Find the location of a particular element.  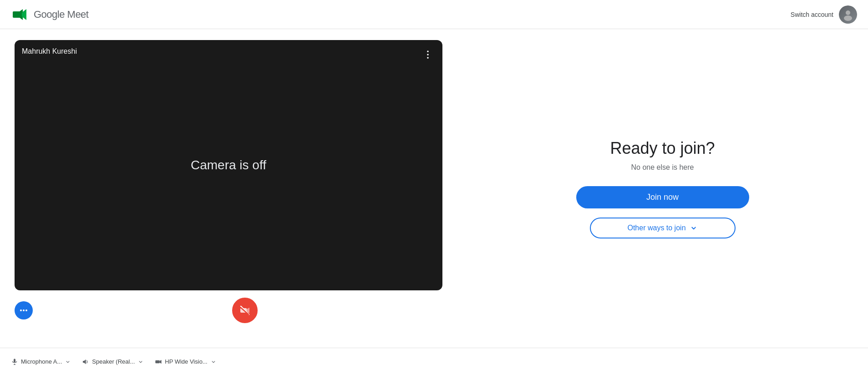

microphone-small-icon is located at coordinates (15, 362).